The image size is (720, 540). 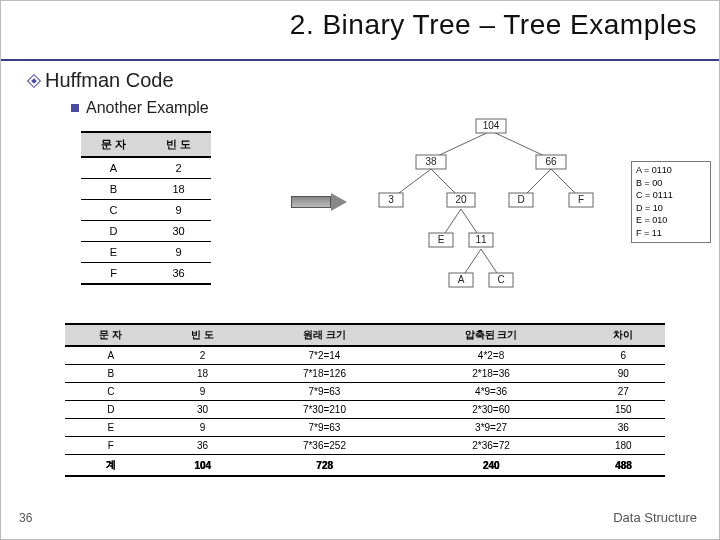 What do you see at coordinates (671, 220) in the screenshot?
I see `code-line: E = 010` at bounding box center [671, 220].